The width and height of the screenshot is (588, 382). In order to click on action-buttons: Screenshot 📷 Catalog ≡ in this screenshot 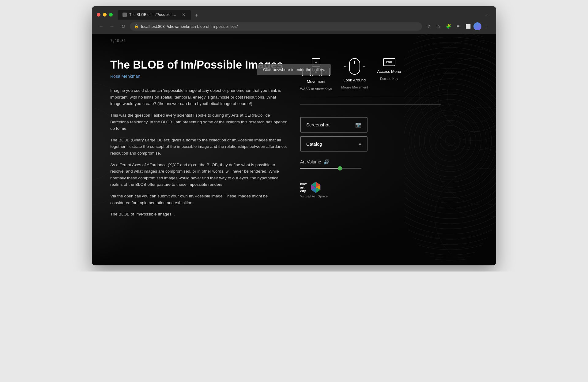, I will do `click(371, 134)`.